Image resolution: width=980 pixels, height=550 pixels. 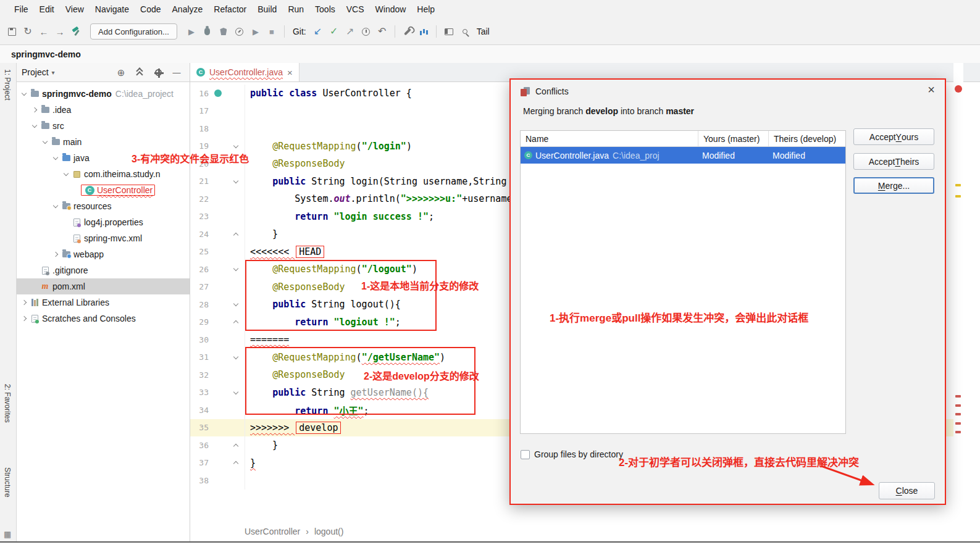 What do you see at coordinates (66, 254) in the screenshot?
I see `web-folder-icon` at bounding box center [66, 254].